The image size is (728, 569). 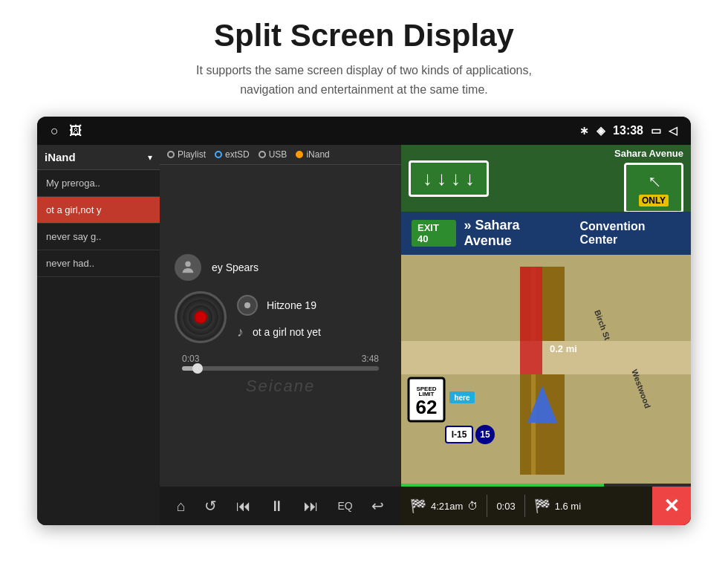 What do you see at coordinates (235, 267) in the screenshot?
I see `artist-name: ey Spears` at bounding box center [235, 267].